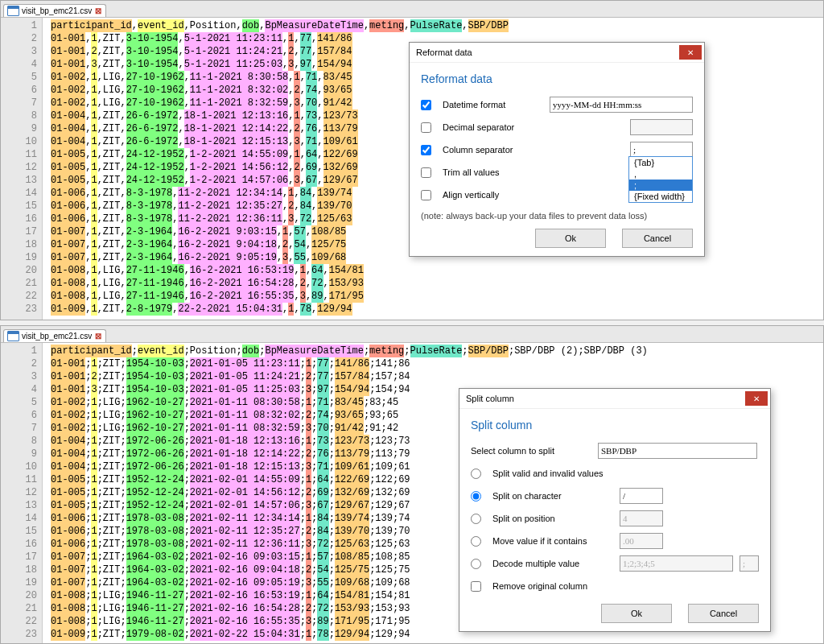 This screenshot has height=644, width=824. What do you see at coordinates (412, 10) in the screenshot?
I see `tabbar-top: visit_bp_emc21.csv ⊠` at bounding box center [412, 10].